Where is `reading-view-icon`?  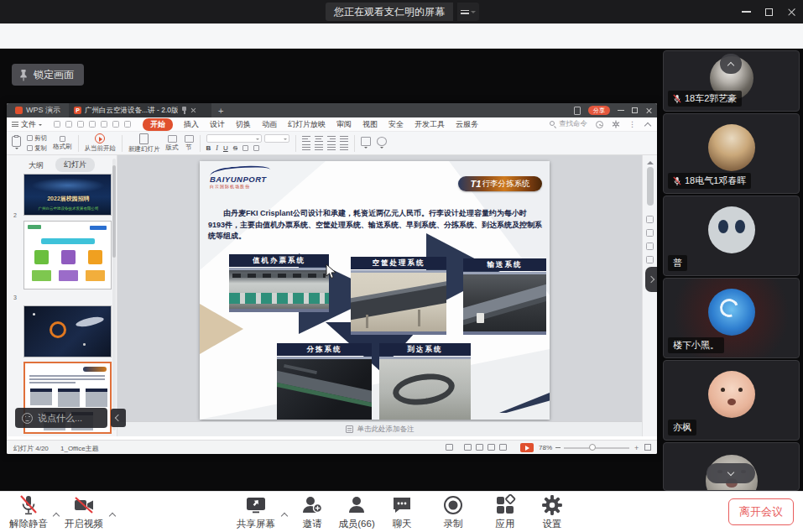
reading-view-icon is located at coordinates (492, 447).